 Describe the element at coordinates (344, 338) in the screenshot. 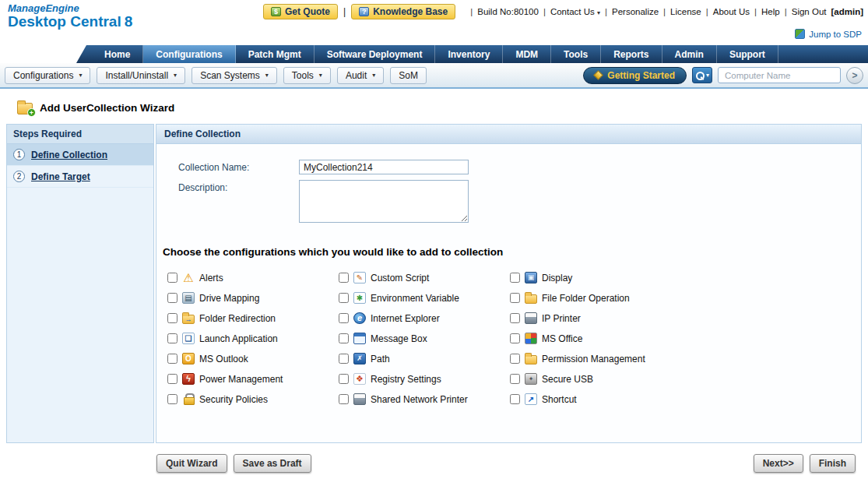

I see `message-box-checkbox` at that location.